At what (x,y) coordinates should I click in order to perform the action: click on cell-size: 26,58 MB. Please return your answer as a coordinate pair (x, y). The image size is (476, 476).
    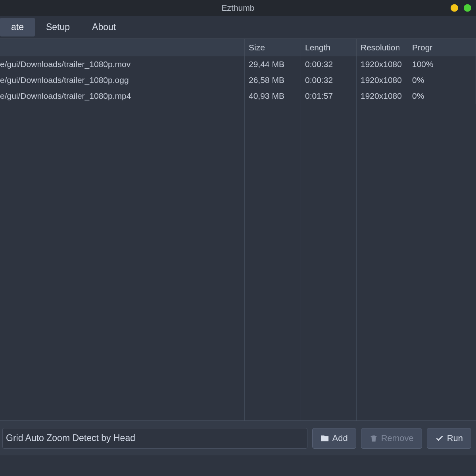
    Looking at the image, I should click on (273, 80).